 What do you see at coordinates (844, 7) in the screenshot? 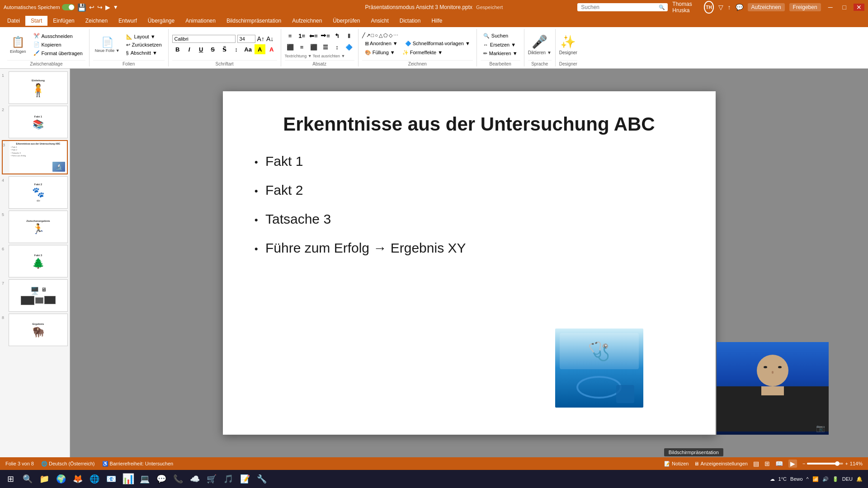
I see `maximize-button: □` at bounding box center [844, 7].